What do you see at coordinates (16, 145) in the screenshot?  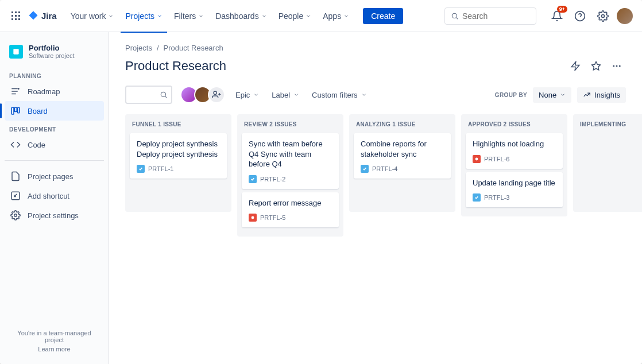 I see `code-icon` at bounding box center [16, 145].